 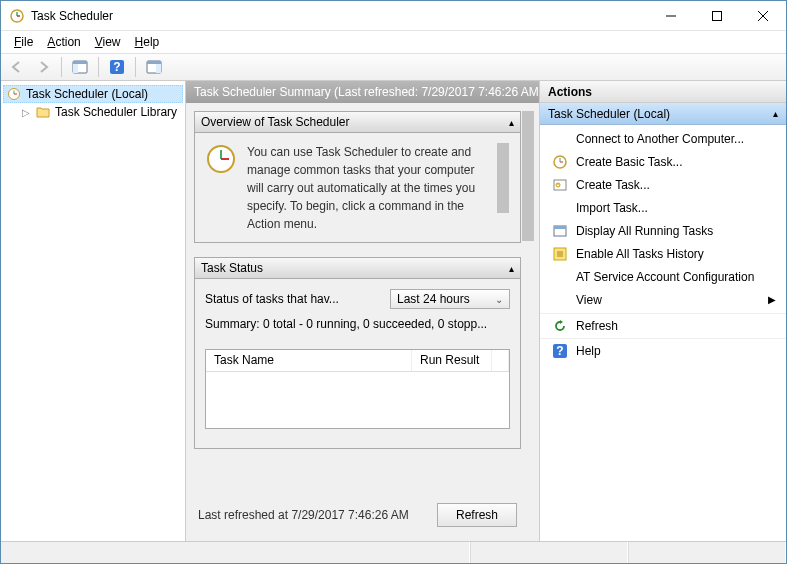 I want to click on action-label: View, so click(x=589, y=300).